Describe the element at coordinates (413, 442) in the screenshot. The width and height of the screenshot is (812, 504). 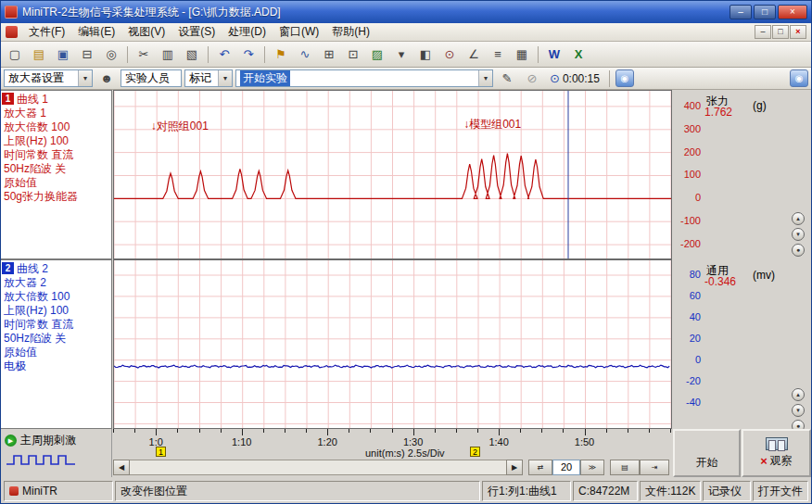
I see `time-tick-label: 1:30` at that location.